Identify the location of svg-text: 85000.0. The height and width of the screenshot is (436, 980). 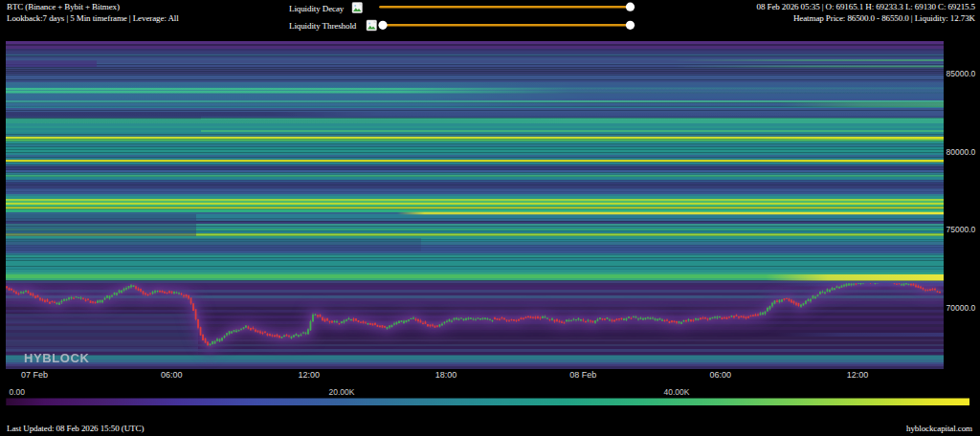
(961, 74).